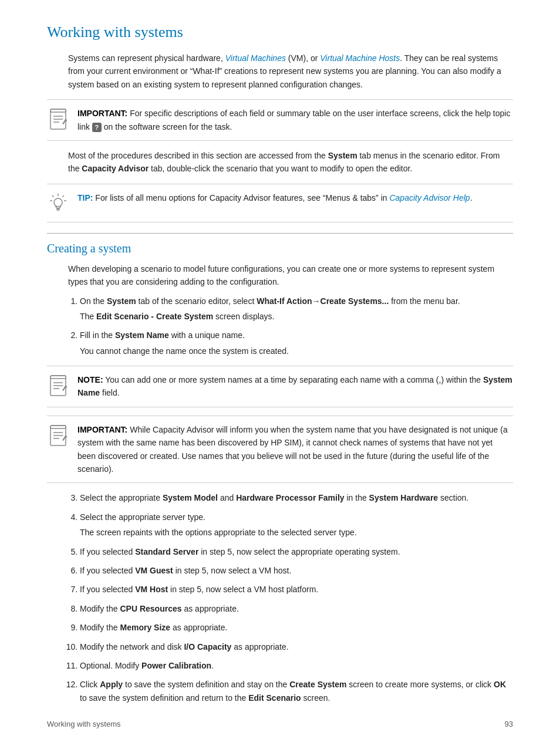 Image resolution: width=560 pixels, height=746 pixels. Describe the element at coordinates (275, 698) in the screenshot. I see `step12-bold4: Edit Scenario` at that location.